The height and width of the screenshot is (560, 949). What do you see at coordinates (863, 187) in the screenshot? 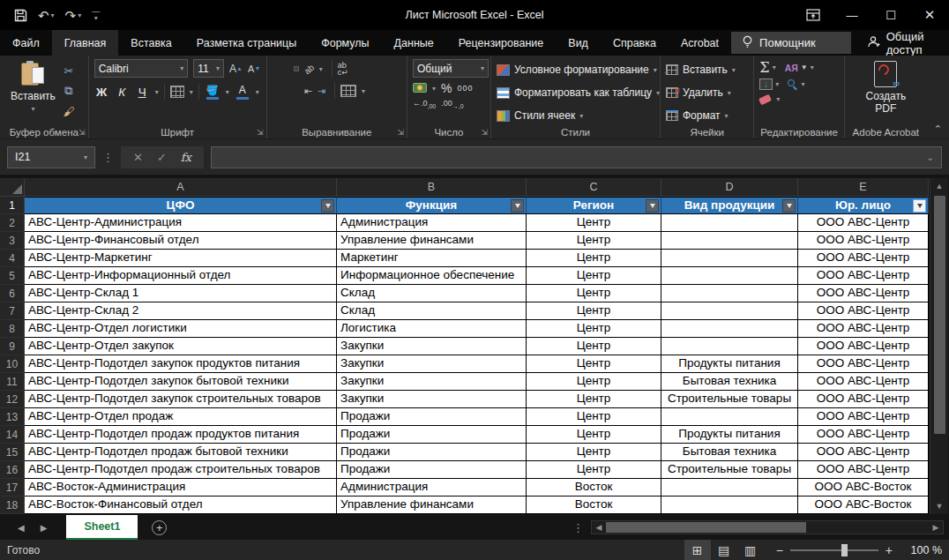
I see `column-header-E: E` at bounding box center [863, 187].